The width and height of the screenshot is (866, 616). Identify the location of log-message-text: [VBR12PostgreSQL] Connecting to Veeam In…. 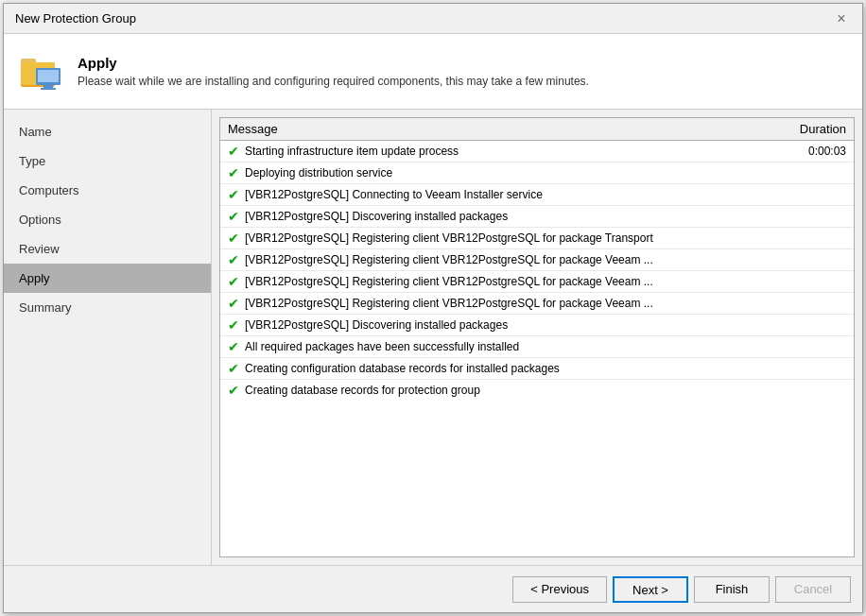
(393, 195).